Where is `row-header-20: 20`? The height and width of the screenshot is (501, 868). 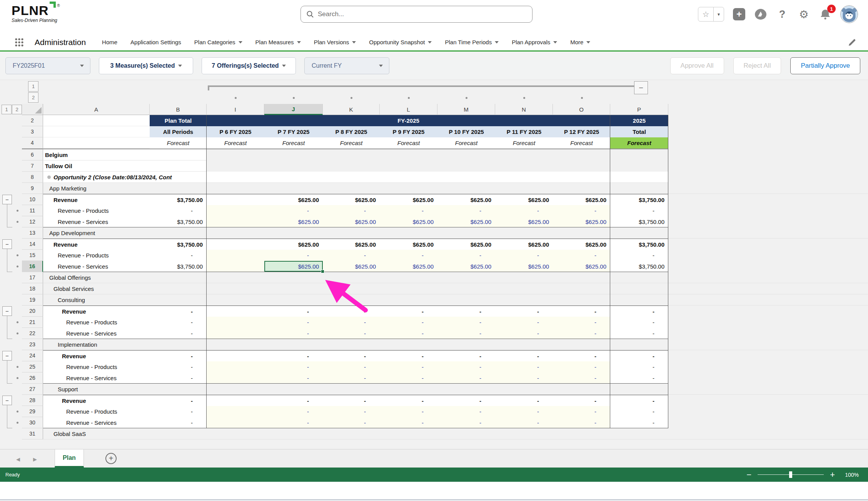
row-header-20: 20 is located at coordinates (32, 311).